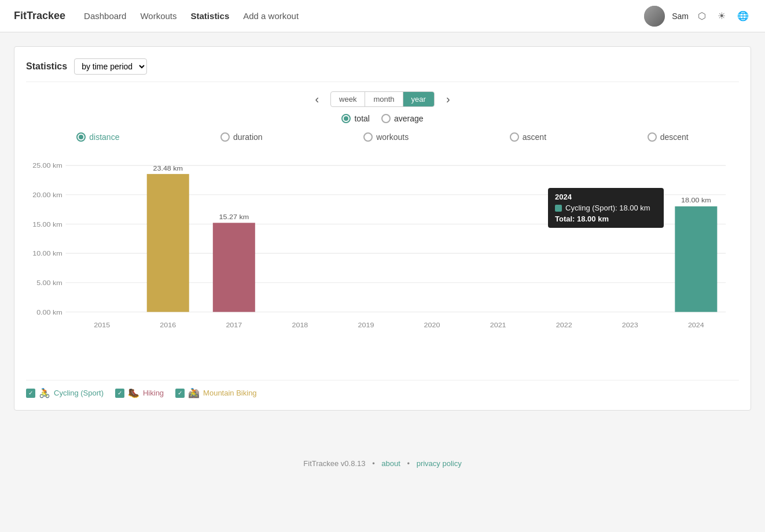 The height and width of the screenshot is (532, 765). I want to click on descent-label: descent, so click(675, 137).